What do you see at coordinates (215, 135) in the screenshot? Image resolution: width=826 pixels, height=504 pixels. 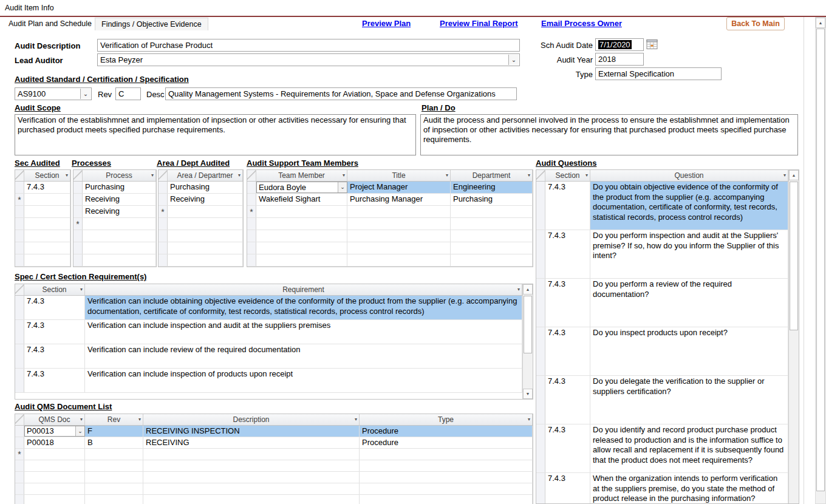 I see `audit-scope-field: Verification of the establishmnet and im…` at bounding box center [215, 135].